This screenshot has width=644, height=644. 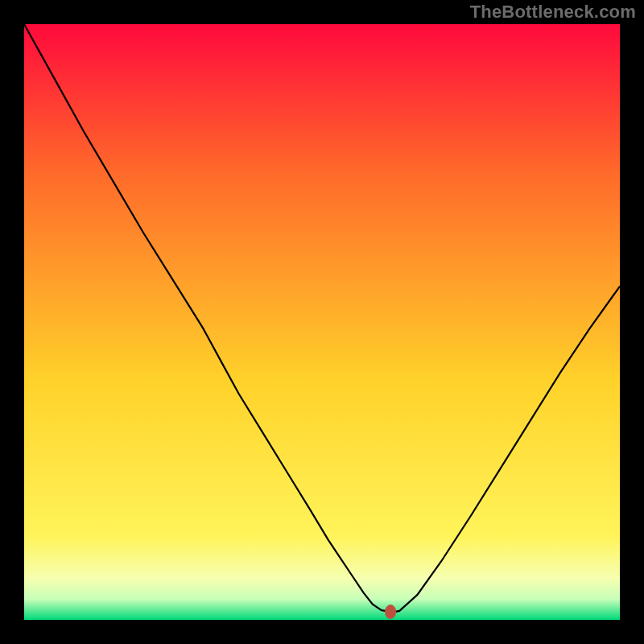 What do you see at coordinates (553, 12) in the screenshot?
I see `watermark-label: TheBottleneck.com` at bounding box center [553, 12].